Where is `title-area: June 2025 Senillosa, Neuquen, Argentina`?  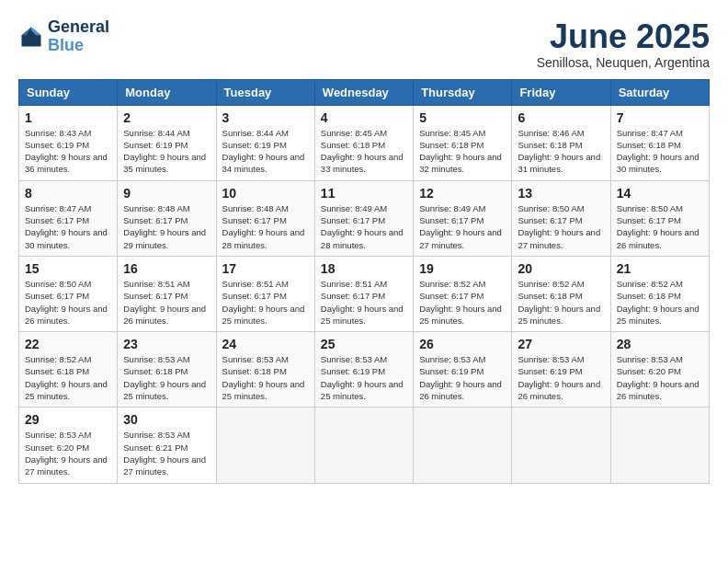
title-area: June 2025 Senillosa, Neuquen, Argentina is located at coordinates (623, 44).